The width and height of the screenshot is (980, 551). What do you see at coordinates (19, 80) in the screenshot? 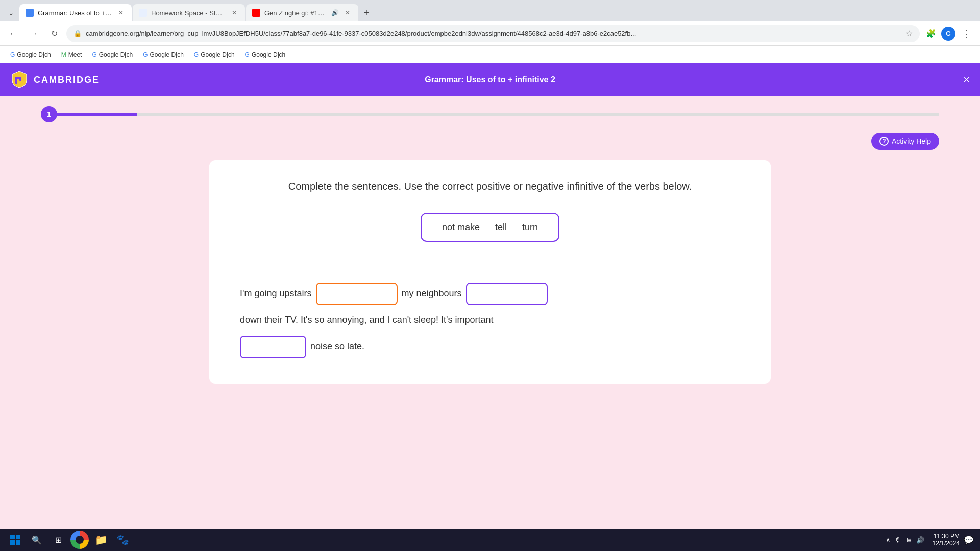
I see `cambridge-shield-icon` at bounding box center [19, 80].